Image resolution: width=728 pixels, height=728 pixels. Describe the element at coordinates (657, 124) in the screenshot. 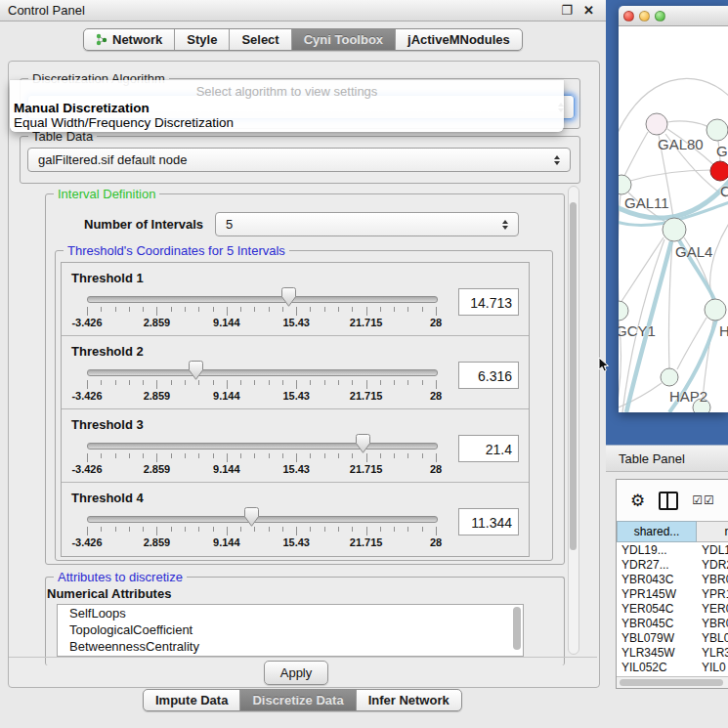

I see `node-gal80` at that location.